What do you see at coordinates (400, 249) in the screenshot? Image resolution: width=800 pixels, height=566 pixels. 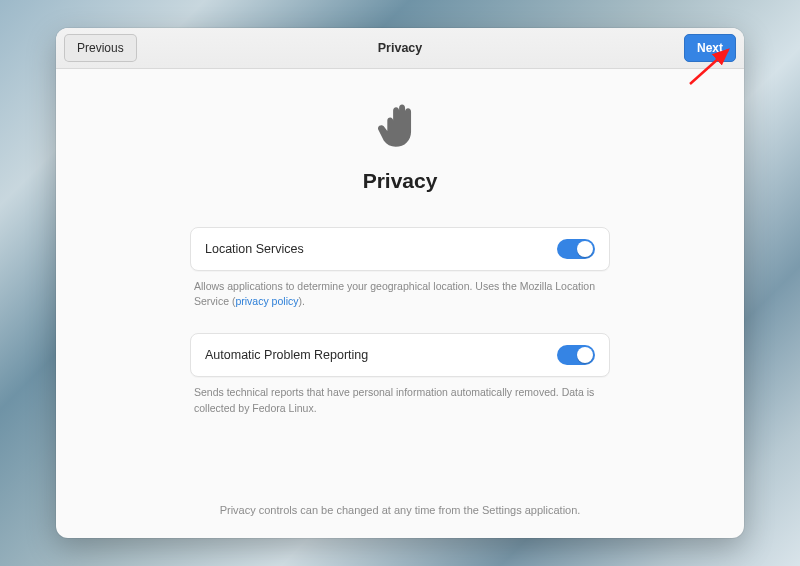 I see `location-services-row: Location Services` at bounding box center [400, 249].